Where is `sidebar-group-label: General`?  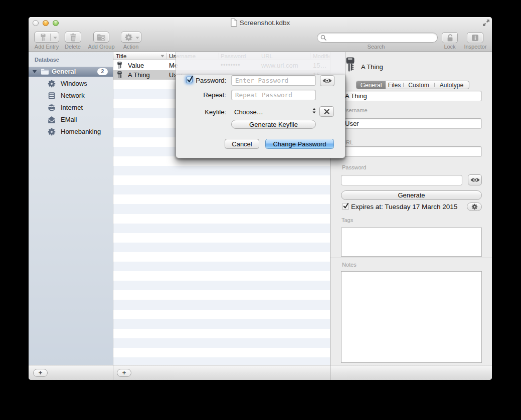 sidebar-group-label: General is located at coordinates (64, 71).